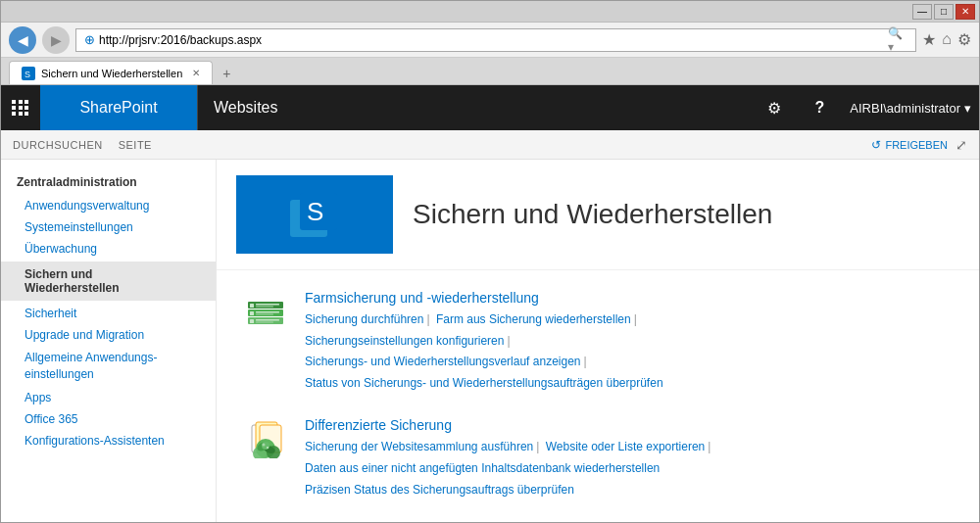 The width and height of the screenshot is (980, 523). What do you see at coordinates (496, 40) in the screenshot?
I see `address-bar: ⊕ 🔍▾` at bounding box center [496, 40].